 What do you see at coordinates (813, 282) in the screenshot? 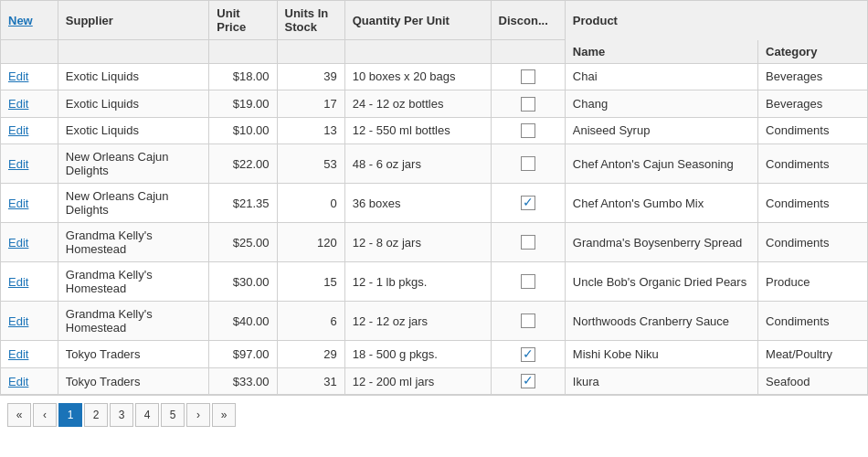
I see `category-cell: Produce` at bounding box center [813, 282].